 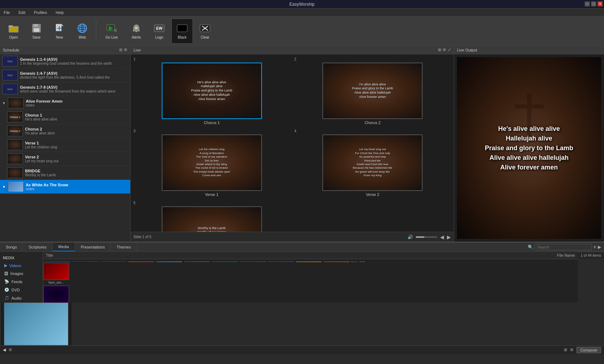 What do you see at coordinates (169, 261) in the screenshot?
I see `media-thumb-fp-snow: fp_snow f...` at bounding box center [169, 261].